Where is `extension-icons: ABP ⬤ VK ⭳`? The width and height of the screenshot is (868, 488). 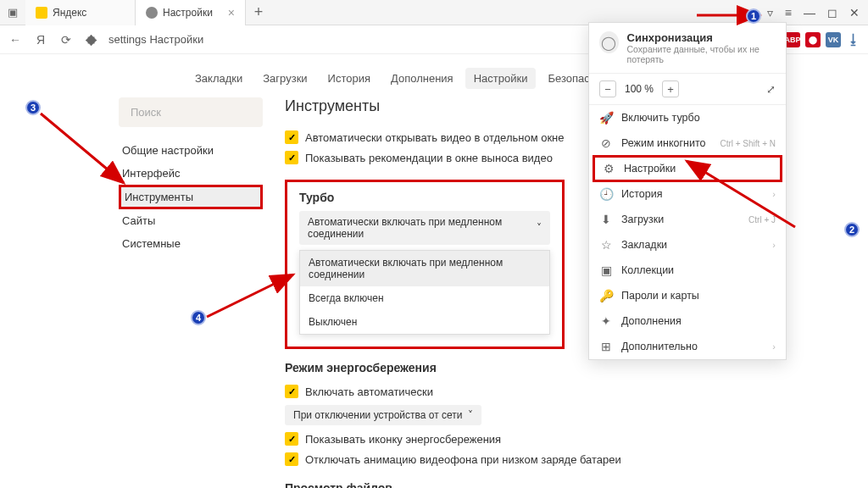
extension-icons: ABP ⬤ VK ⭳ is located at coordinates (823, 40).